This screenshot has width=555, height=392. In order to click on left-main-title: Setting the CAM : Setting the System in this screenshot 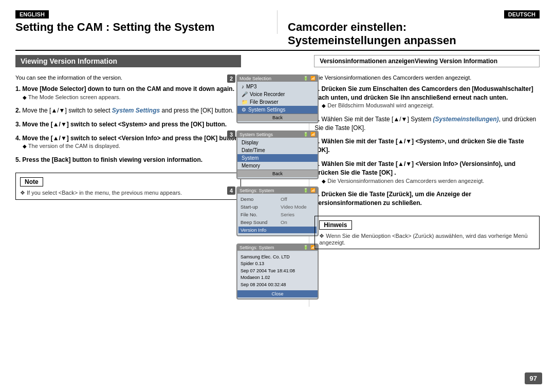, I will do `click(141, 27)`.